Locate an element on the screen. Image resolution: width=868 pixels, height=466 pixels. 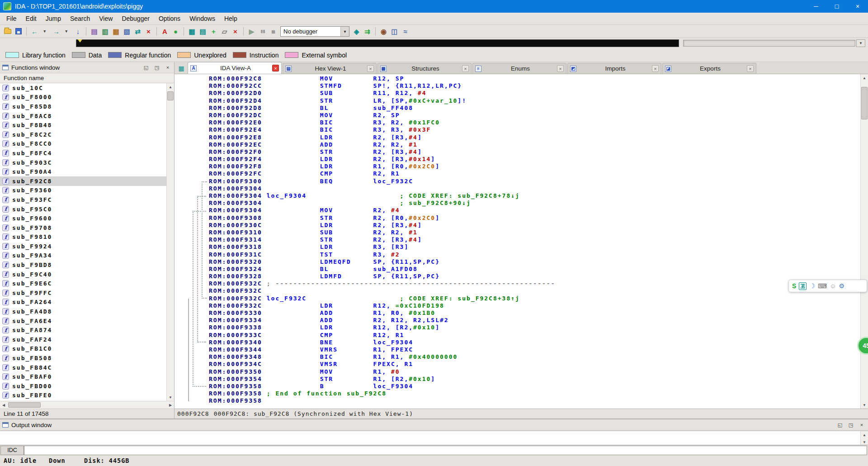
function-list-item: fsub_FBAF0 is located at coordinates (83, 376).